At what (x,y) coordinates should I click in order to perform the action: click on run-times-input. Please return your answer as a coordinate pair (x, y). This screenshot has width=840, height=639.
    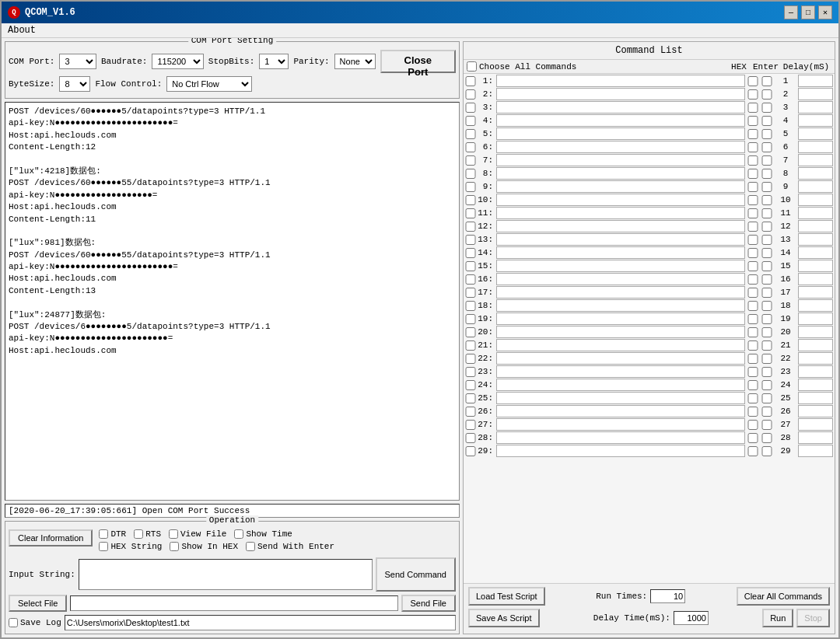
    Looking at the image, I should click on (667, 596).